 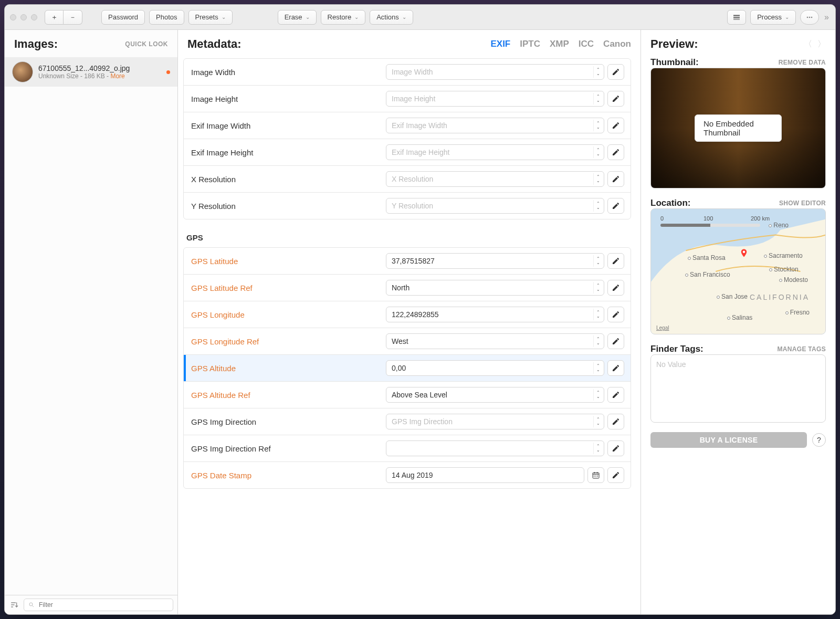 I want to click on value-field: Image Width⌃⌄, so click(x=495, y=72).